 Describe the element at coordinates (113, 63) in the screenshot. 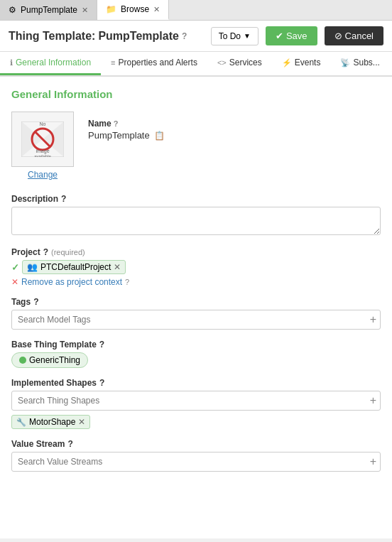

I see `properties-tab-icon: ≡` at that location.